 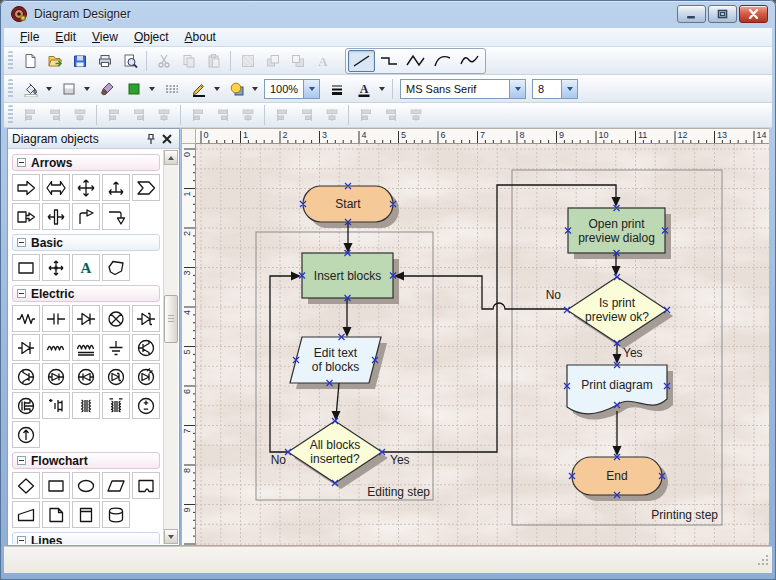 What do you see at coordinates (116, 486) in the screenshot?
I see `palette-item-data` at bounding box center [116, 486].